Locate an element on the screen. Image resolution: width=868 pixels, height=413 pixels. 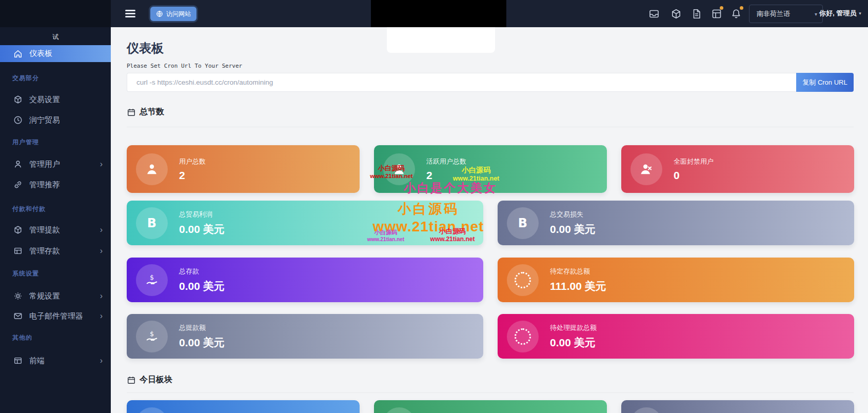
stat-label: 全面封禁用户 is located at coordinates (694, 162).